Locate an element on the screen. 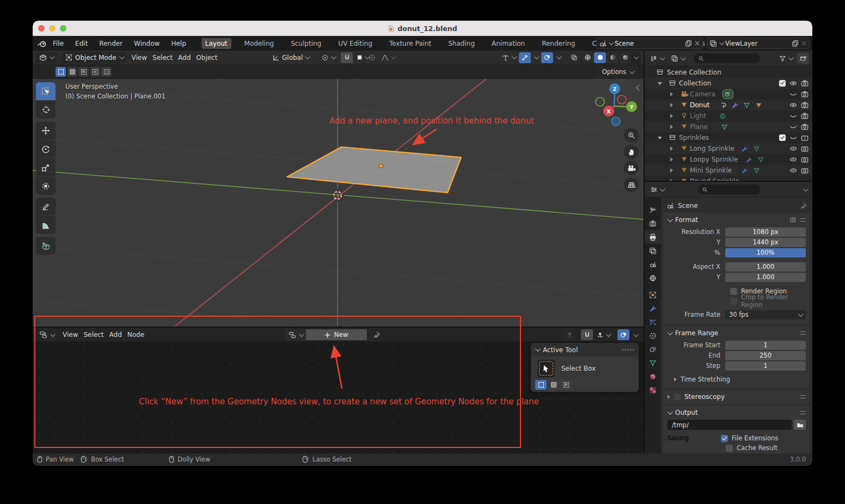  tab-sculpting: Sculpting is located at coordinates (306, 44).